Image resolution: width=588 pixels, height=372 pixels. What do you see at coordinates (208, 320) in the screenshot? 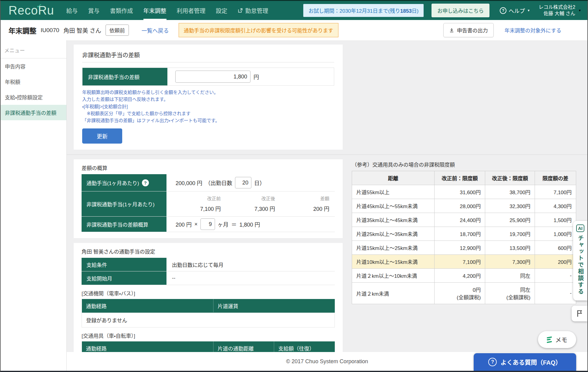
I see `transit-empty-row: 登録がありません` at bounding box center [208, 320].